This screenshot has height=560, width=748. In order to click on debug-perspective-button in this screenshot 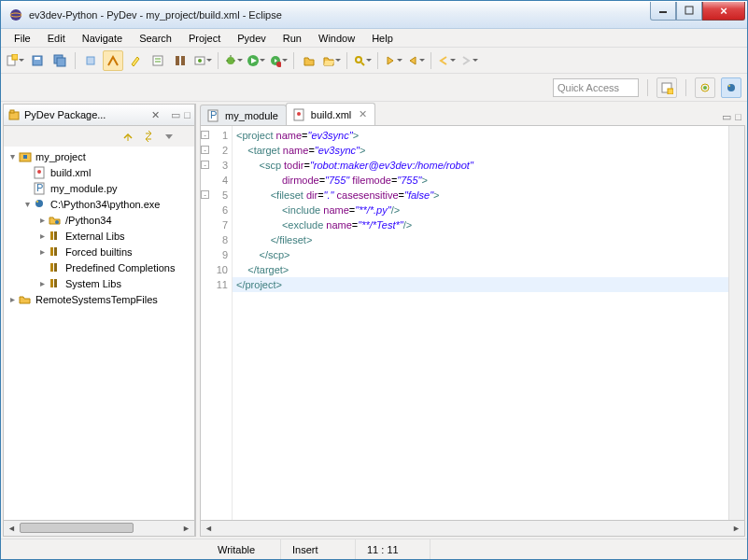, I will do `click(705, 88)`.